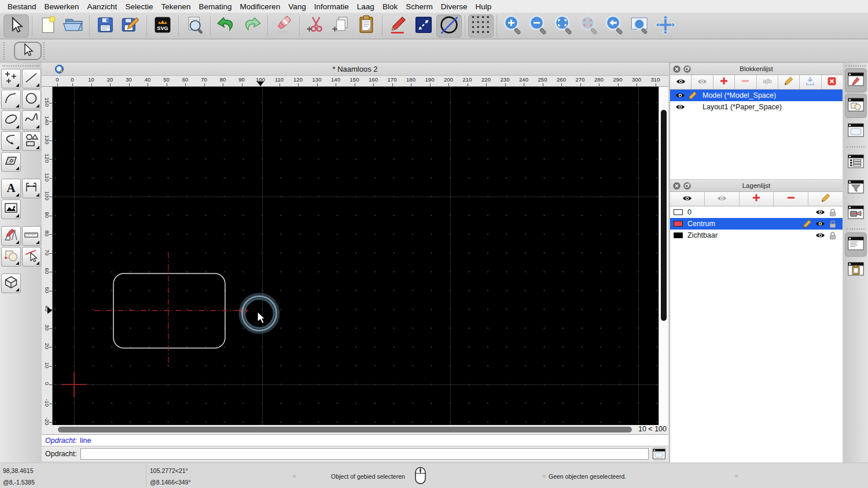 The image size is (868, 488). What do you see at coordinates (789, 82) in the screenshot?
I see `block-list-pencil-button` at bounding box center [789, 82].